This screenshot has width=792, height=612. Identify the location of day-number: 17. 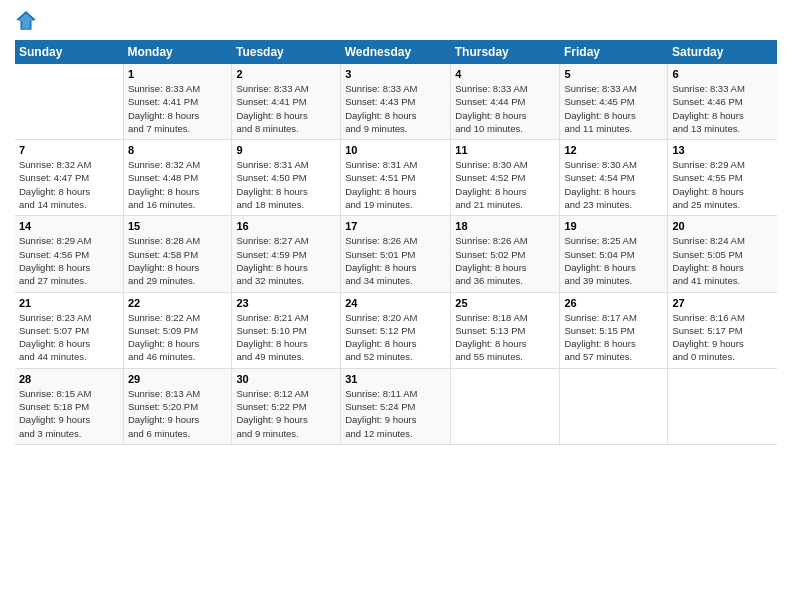
(396, 226).